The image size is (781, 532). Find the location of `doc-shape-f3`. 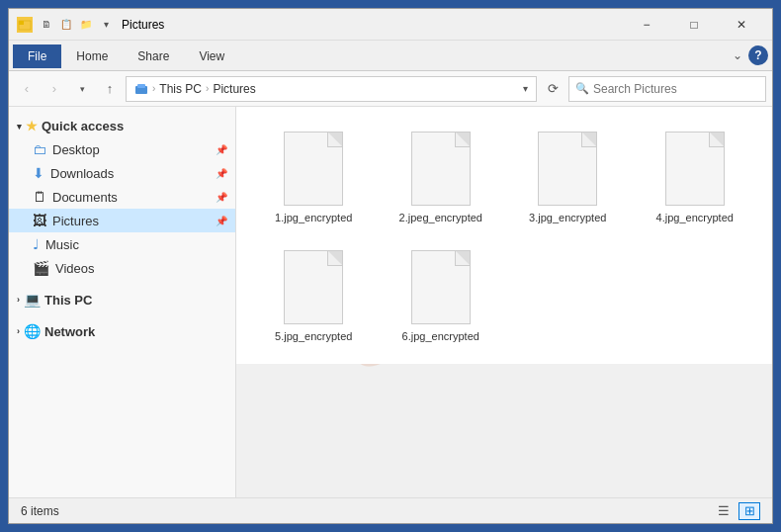

doc-shape-f3 is located at coordinates (567, 168).